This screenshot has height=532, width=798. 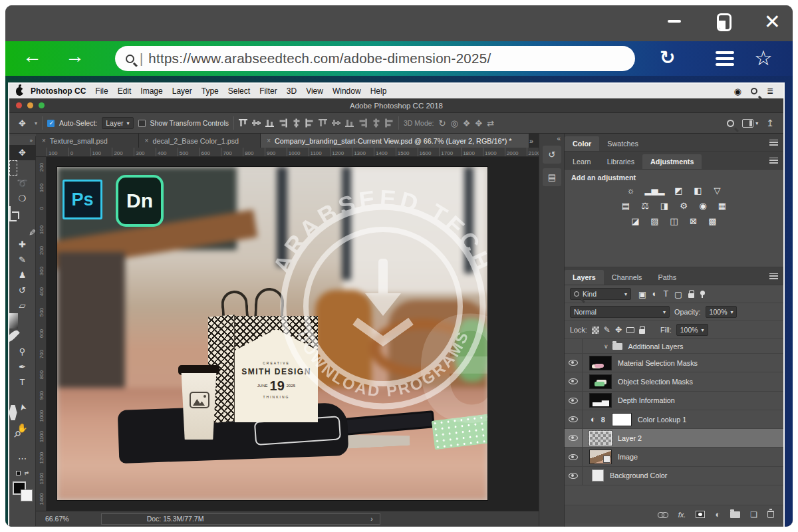 What do you see at coordinates (724, 23) in the screenshot?
I see `maximize-icon` at bounding box center [724, 23].